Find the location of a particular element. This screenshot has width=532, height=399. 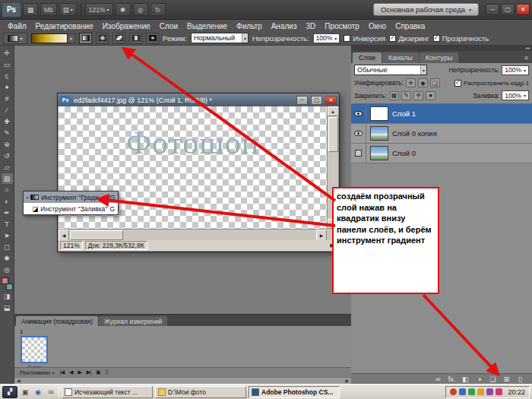

layer-opacity-input: 100% ▾ is located at coordinates (515, 70).